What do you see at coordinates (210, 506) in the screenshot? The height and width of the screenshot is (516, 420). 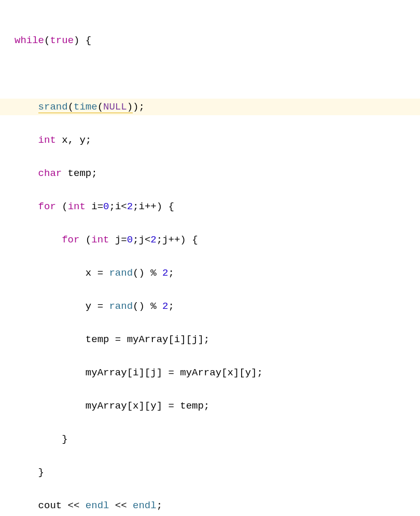 I see `code-line: cout << endl << endl;` at bounding box center [210, 506].